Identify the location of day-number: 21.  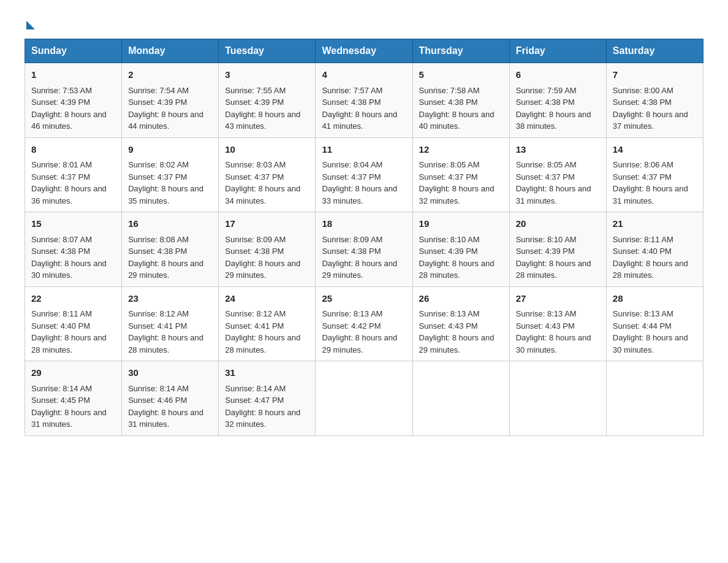
(654, 224).